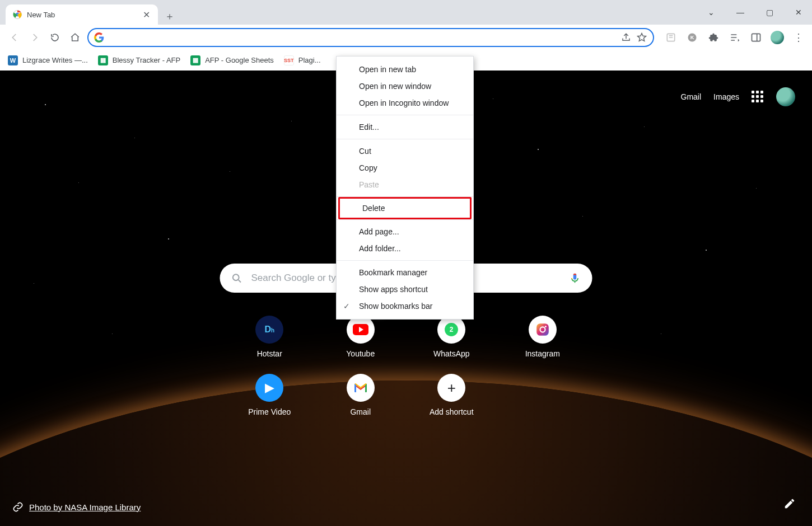  I want to click on cm-cut: Cut, so click(405, 151).